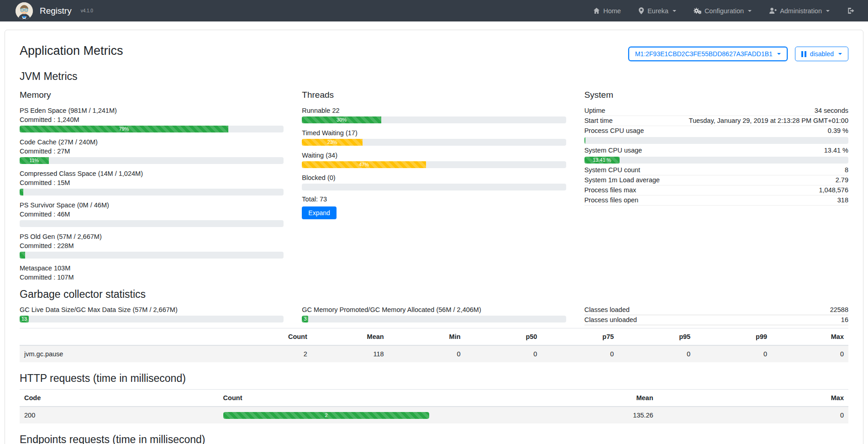  Describe the element at coordinates (152, 310) in the screenshot. I see `gc-bar-name: GC Live Data Size/GC Max Data Size (57M …` at that location.